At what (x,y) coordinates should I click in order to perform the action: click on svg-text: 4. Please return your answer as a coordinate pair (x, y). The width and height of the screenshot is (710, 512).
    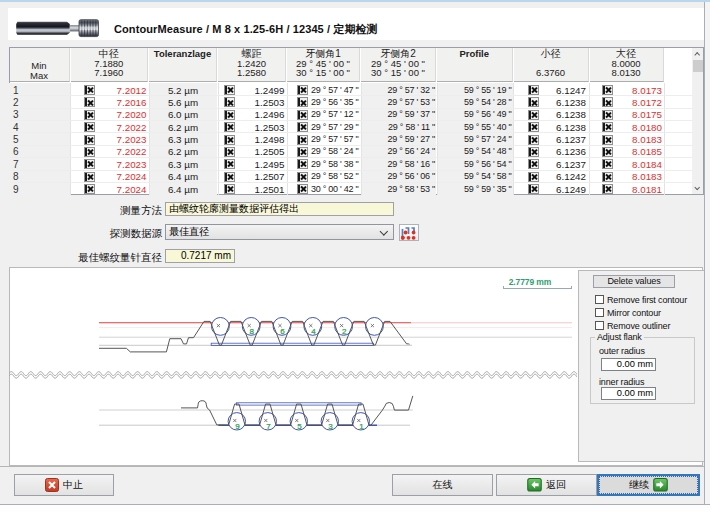
    Looking at the image, I should click on (314, 330).